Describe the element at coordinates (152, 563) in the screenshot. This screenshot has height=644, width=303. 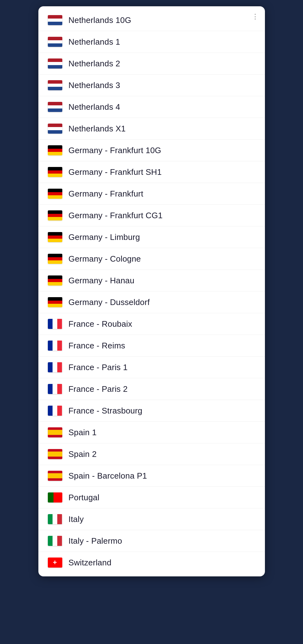
I see `list-item-switzerland: Switzerland` at that location.